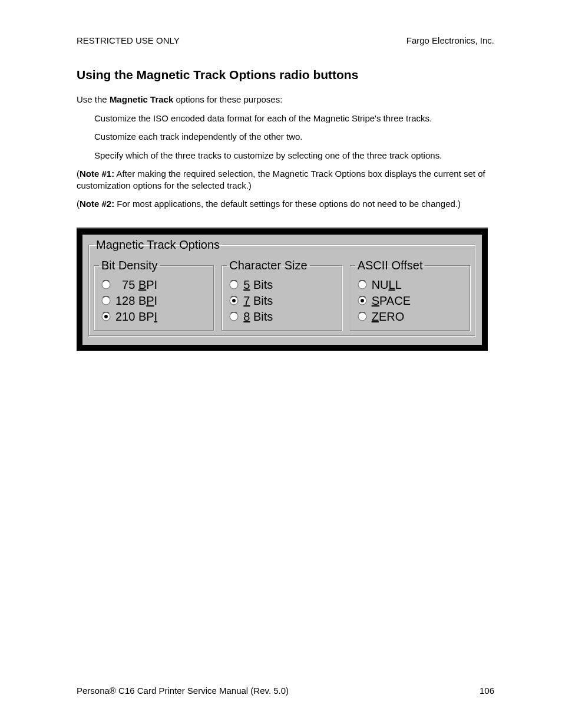 The width and height of the screenshot is (562, 728). What do you see at coordinates (227, 99) in the screenshot?
I see `intro-post: options for these purposes:` at bounding box center [227, 99].